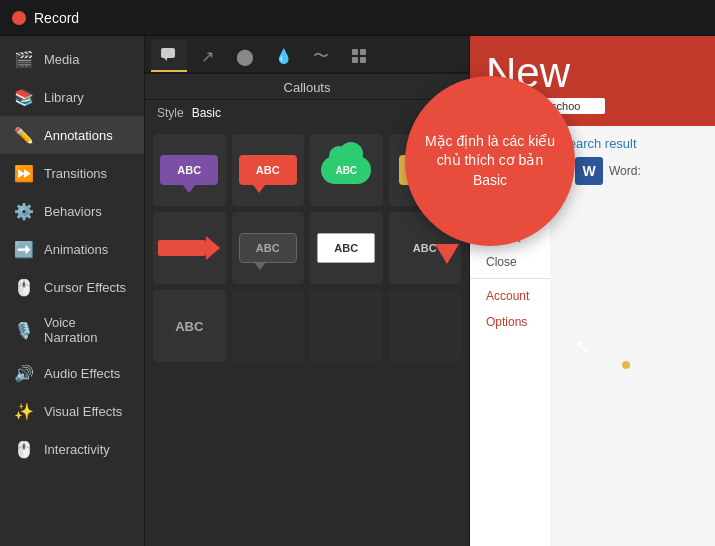  What do you see at coordinates (189, 248) in the screenshot?
I see `red-arrow-shape` at bounding box center [189, 248].